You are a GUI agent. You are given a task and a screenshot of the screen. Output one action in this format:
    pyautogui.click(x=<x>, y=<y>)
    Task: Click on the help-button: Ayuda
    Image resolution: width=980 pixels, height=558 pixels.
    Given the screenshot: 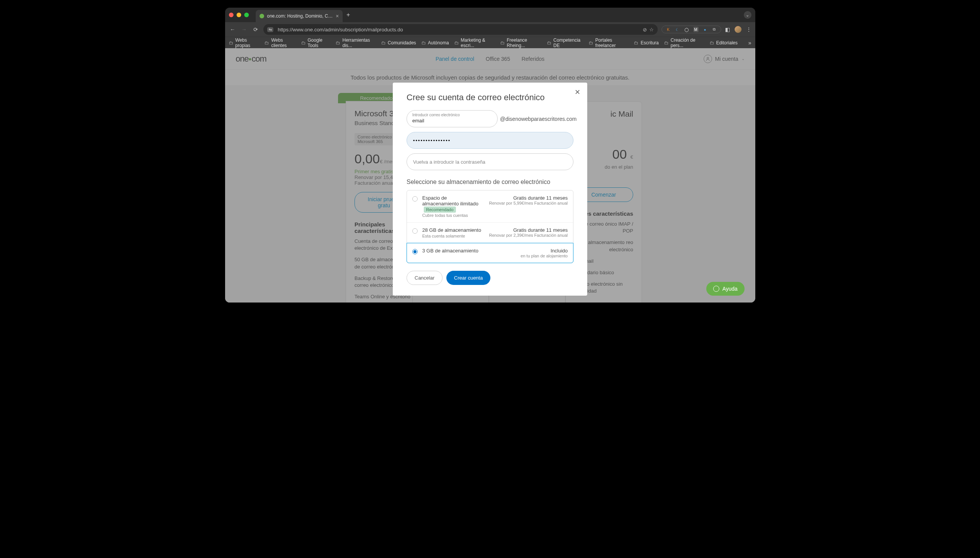 What is the action you would take?
    pyautogui.click(x=725, y=289)
    